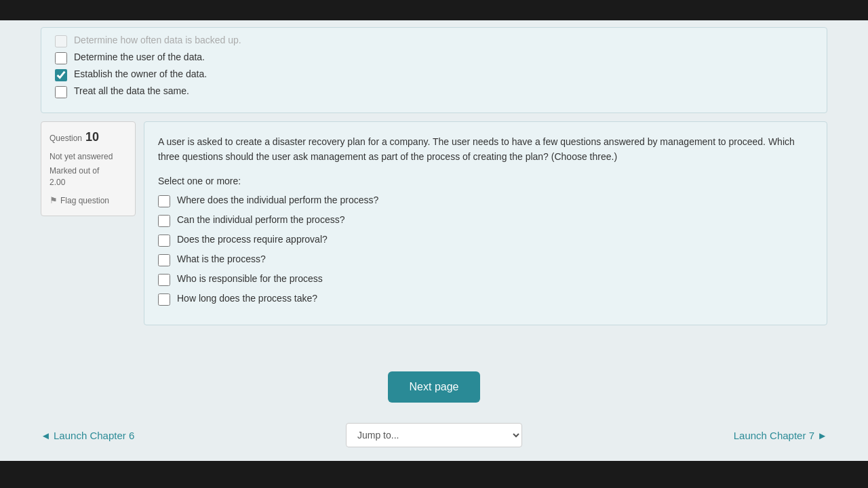 Image resolution: width=868 pixels, height=488 pixels. What do you see at coordinates (54, 201) in the screenshot?
I see `flag-icon: ⚑` at bounding box center [54, 201].